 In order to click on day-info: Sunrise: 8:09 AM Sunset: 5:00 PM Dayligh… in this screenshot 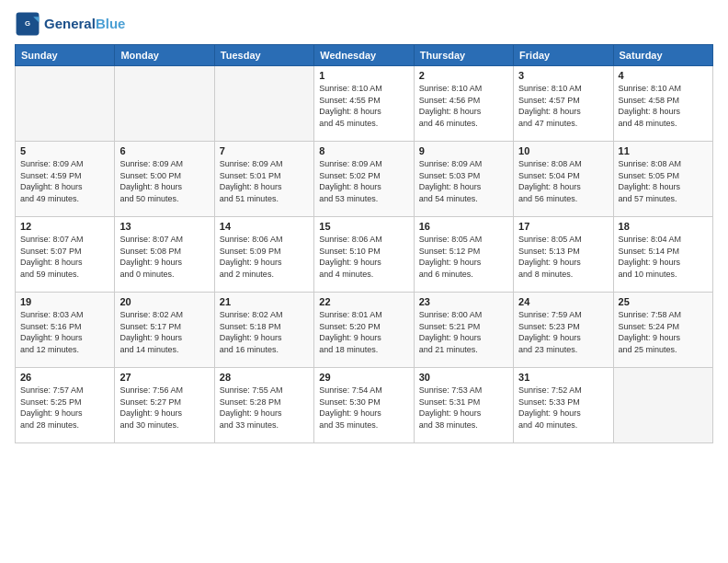, I will do `click(164, 181)`.